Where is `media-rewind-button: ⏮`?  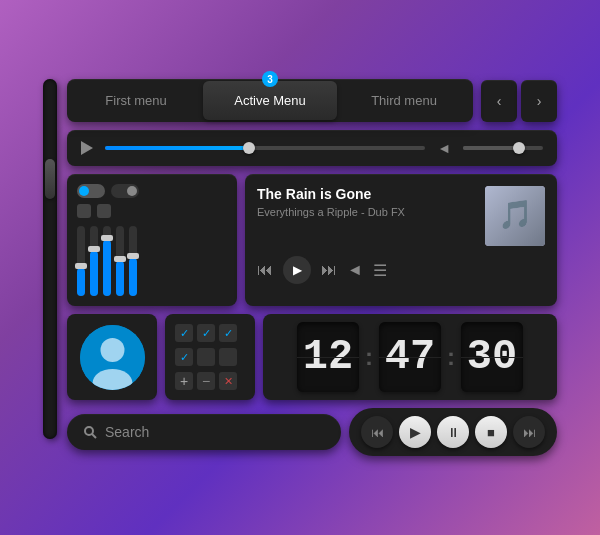 media-rewind-button: ⏮ is located at coordinates (265, 270).